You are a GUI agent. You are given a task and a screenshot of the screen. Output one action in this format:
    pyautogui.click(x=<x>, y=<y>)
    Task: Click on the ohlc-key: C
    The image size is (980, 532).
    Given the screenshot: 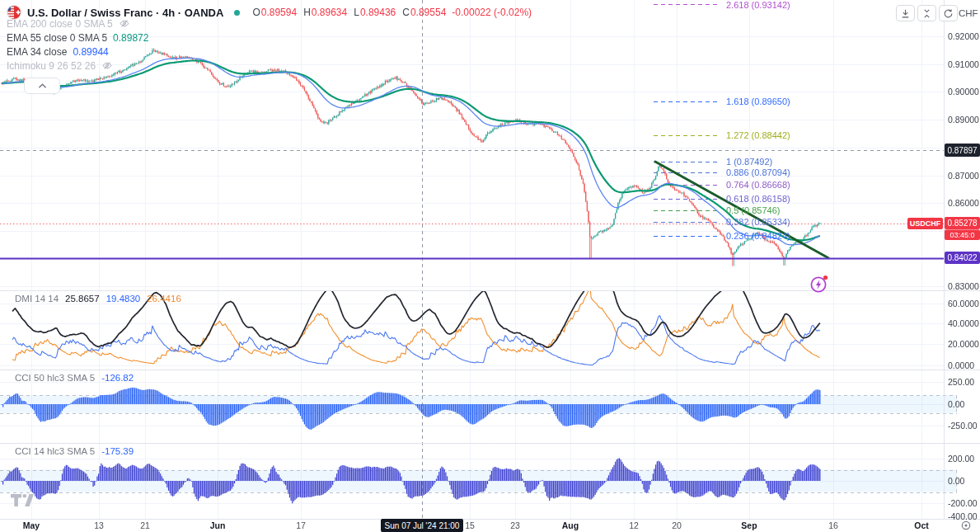 What is the action you would take?
    pyautogui.click(x=406, y=12)
    